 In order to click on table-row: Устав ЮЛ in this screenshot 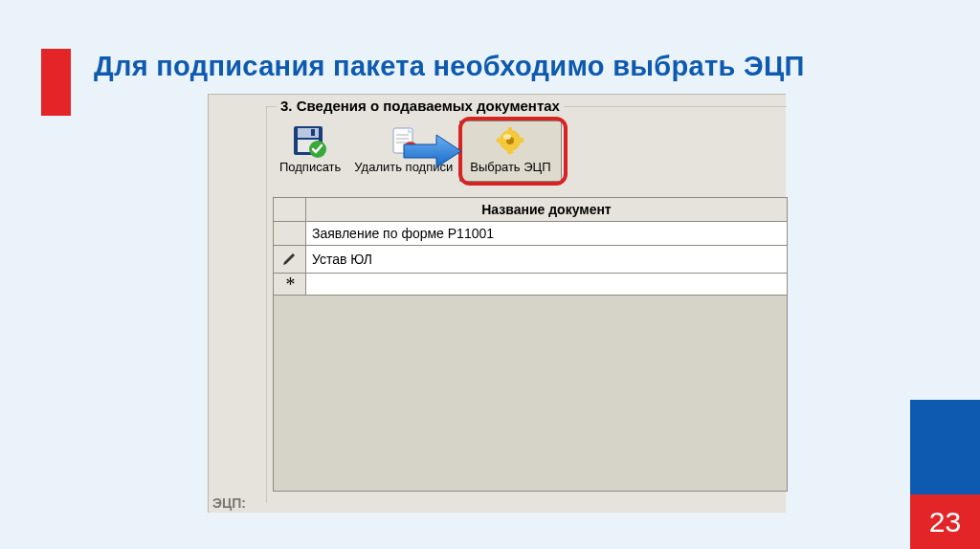, I will do `click(530, 260)`.